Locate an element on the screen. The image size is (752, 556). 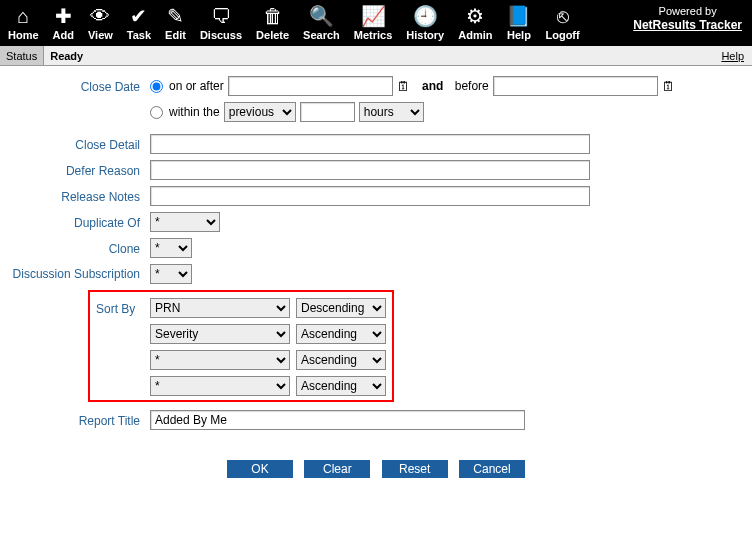
help-link: Help is located at coordinates (732, 56).